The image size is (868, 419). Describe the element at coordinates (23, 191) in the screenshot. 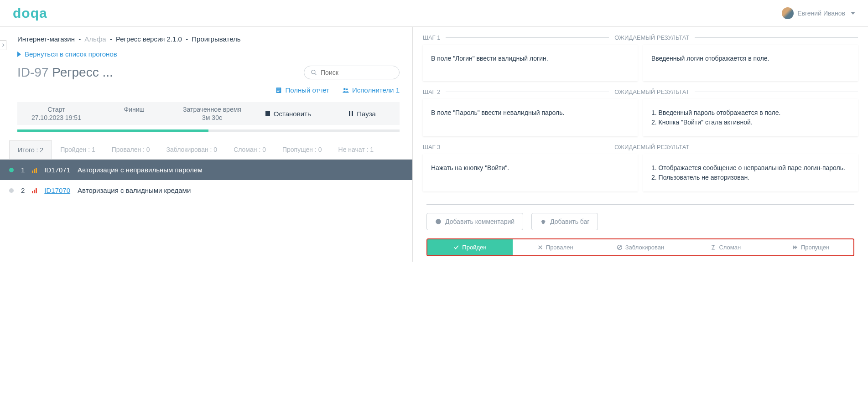

I see `test-number: 2` at that location.